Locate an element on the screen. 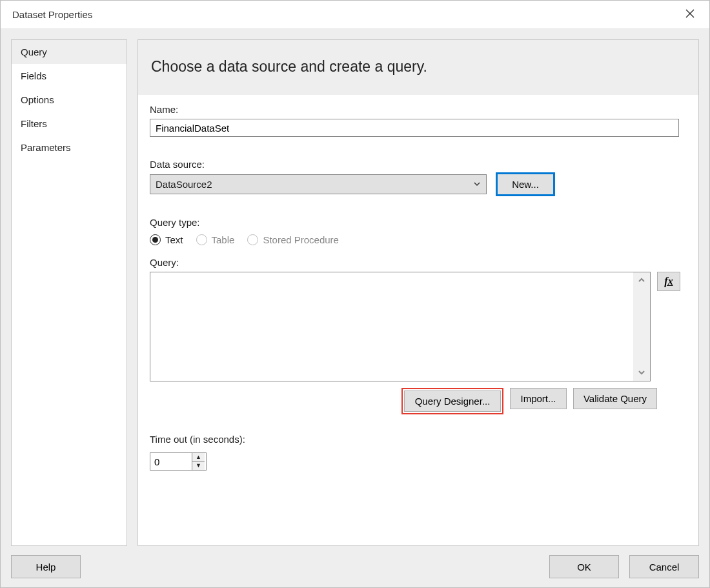  name-input is located at coordinates (414, 128).